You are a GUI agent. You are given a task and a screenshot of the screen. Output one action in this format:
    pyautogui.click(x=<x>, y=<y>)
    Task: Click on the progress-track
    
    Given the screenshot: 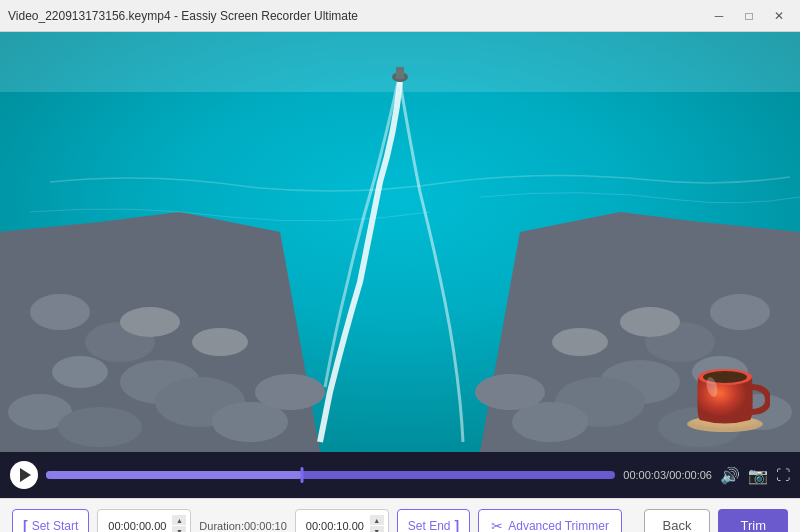 What is the action you would take?
    pyautogui.click(x=330, y=475)
    